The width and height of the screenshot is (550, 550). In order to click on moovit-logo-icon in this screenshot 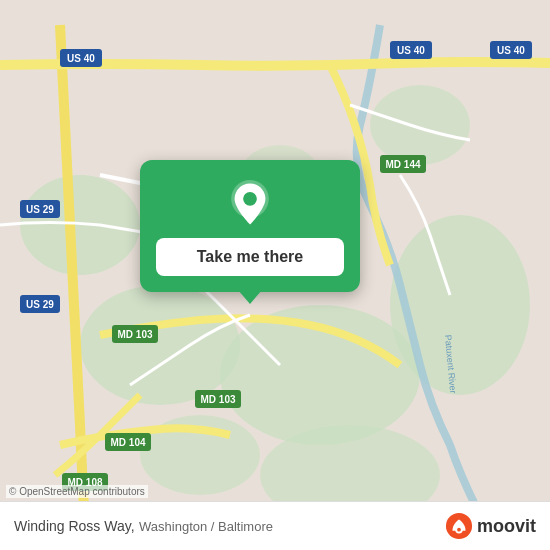, I will do `click(459, 526)`.